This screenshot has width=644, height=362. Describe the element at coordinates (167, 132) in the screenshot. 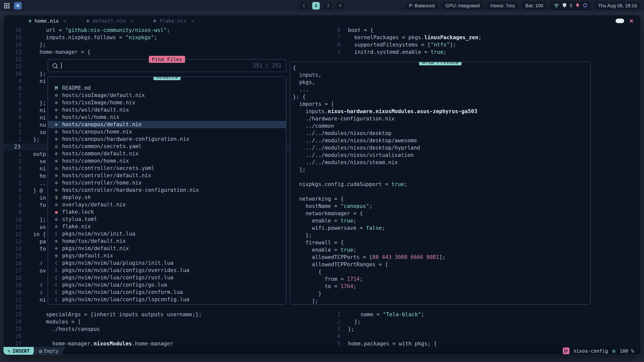

I see `list-item: ❄hosts/canopus/home.nix` at that location.